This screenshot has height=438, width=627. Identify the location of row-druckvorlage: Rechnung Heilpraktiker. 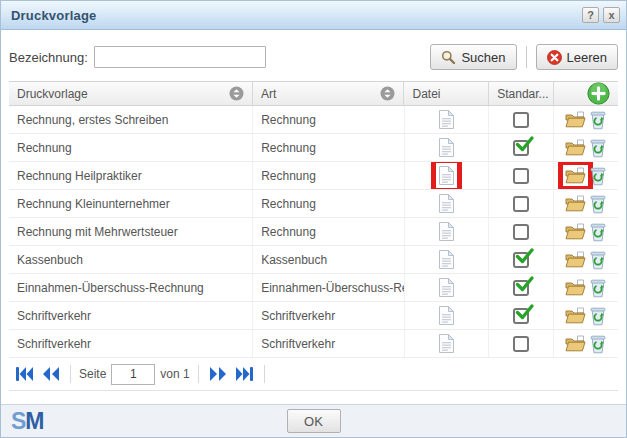
(131, 176).